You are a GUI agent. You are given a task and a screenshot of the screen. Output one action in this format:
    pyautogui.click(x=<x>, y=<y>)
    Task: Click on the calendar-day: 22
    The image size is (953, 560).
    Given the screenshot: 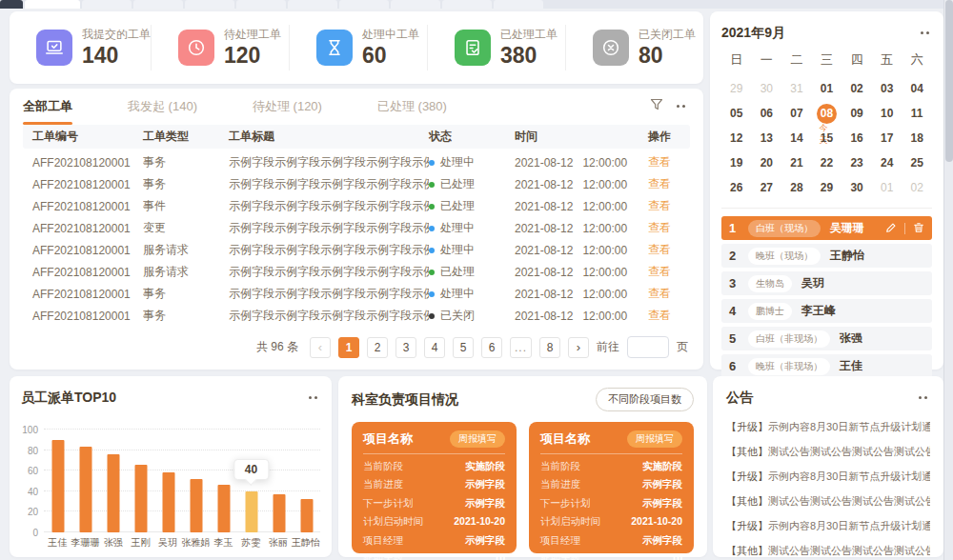 What is the action you would take?
    pyautogui.click(x=827, y=163)
    